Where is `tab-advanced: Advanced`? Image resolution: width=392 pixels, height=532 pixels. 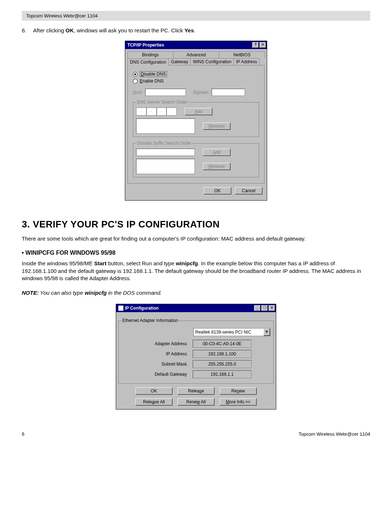
tab-advanced: Advanced is located at coordinates (196, 55).